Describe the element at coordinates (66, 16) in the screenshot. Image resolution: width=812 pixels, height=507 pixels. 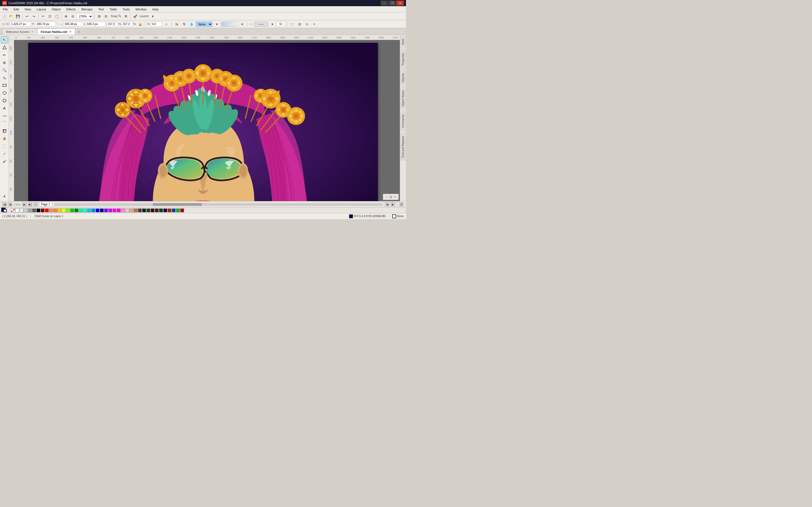
I see `zoom-in-btn: ⊕` at that location.